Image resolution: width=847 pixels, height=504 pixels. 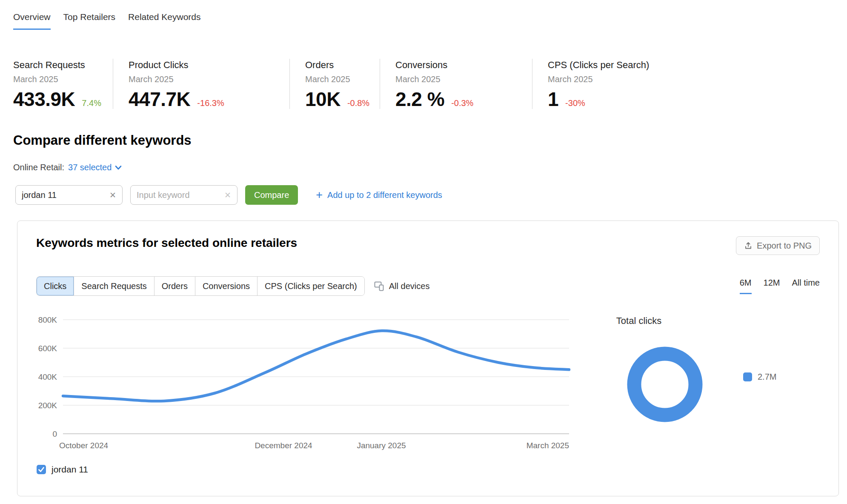 What do you see at coordinates (314, 445) in the screenshot?
I see `x-axis-tick-labels: October 2024 December 2024 January 2025 …` at bounding box center [314, 445].